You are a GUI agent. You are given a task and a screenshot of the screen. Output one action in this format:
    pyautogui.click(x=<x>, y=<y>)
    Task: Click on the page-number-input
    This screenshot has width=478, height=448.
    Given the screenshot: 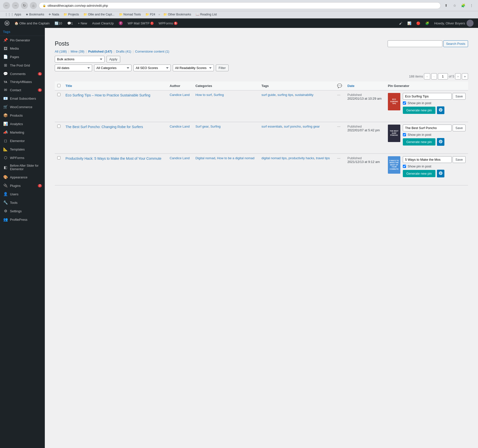 What is the action you would take?
    pyautogui.click(x=443, y=76)
    